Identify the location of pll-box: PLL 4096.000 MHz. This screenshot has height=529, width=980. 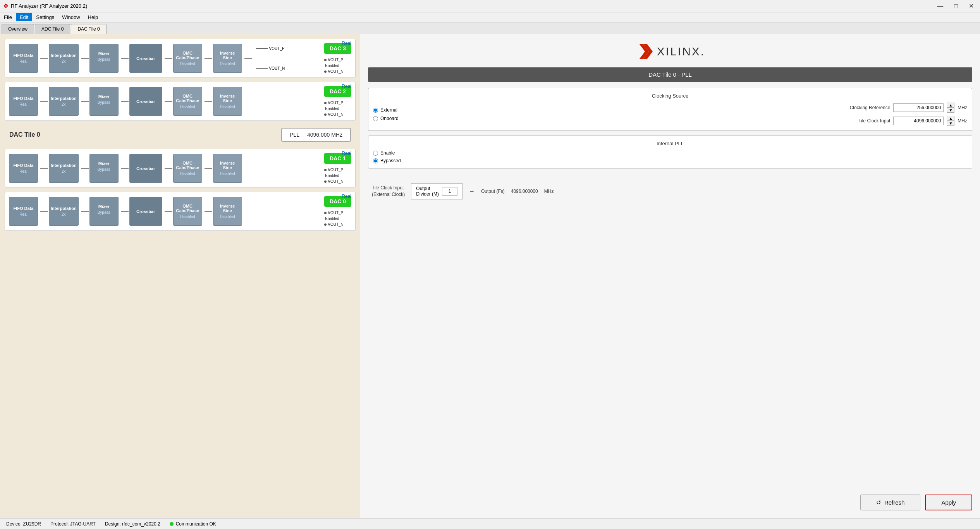
(316, 135).